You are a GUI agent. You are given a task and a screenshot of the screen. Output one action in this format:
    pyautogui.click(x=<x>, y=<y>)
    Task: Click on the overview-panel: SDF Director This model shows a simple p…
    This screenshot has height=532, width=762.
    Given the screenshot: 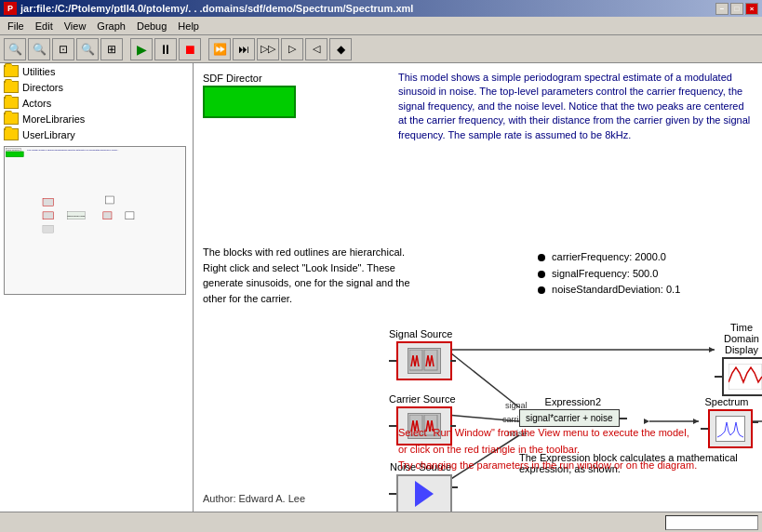 What is the action you would take?
    pyautogui.click(x=95, y=220)
    